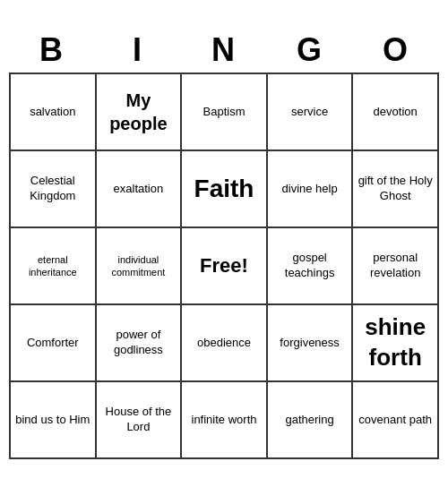 This screenshot has height=487, width=448. I want to click on bingo-cell: divine help, so click(311, 190).